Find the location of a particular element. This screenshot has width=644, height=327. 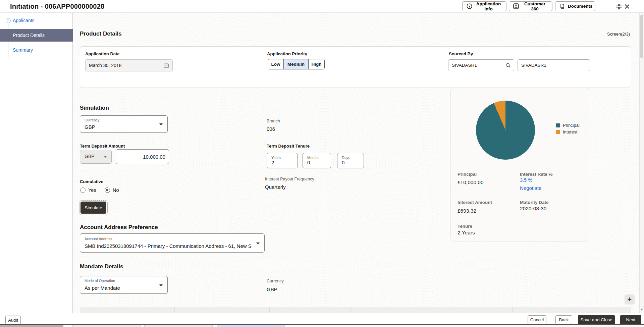

tenure-stat-value: 2 Years is located at coordinates (466, 233).